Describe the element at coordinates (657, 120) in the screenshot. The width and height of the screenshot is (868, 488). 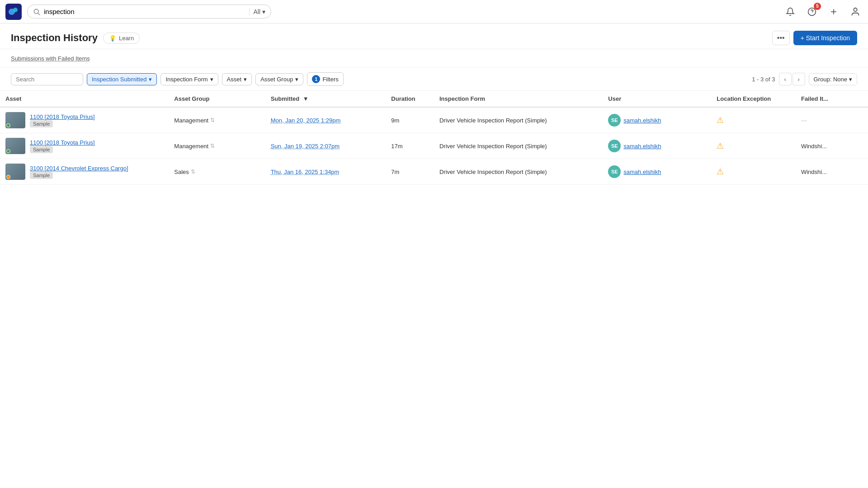
I see `user-cell-0: SE samah.elshikh` at that location.